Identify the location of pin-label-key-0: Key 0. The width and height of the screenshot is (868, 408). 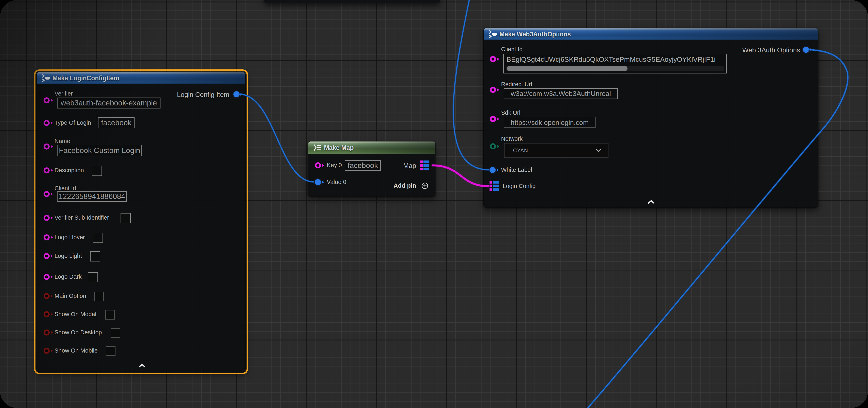
(334, 165).